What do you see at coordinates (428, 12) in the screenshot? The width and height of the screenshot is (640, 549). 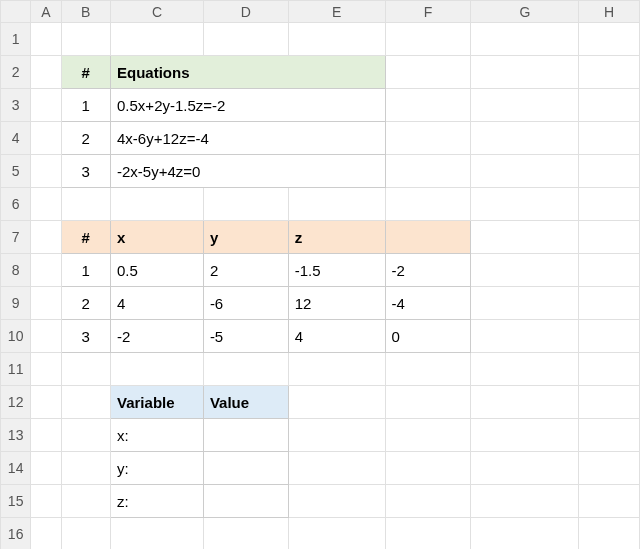 I see `col-F: F` at bounding box center [428, 12].